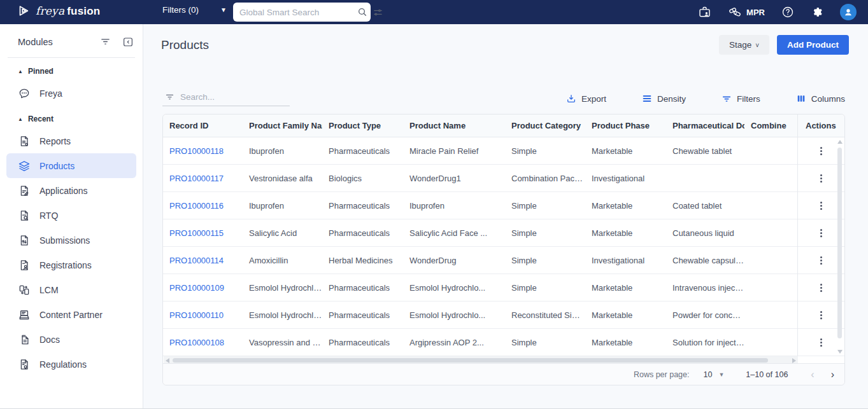 This screenshot has width=868, height=409. What do you see at coordinates (203, 206) in the screenshot?
I see `record-id-link: PRO10000116` at bounding box center [203, 206].